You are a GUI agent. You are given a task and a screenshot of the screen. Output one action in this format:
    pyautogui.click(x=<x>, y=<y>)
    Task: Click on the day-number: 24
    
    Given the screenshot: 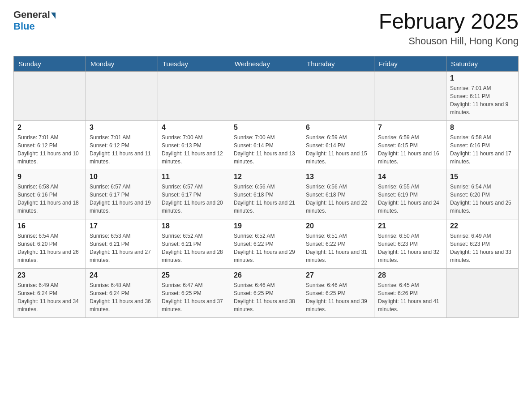 What is the action you would take?
    pyautogui.click(x=122, y=275)
    